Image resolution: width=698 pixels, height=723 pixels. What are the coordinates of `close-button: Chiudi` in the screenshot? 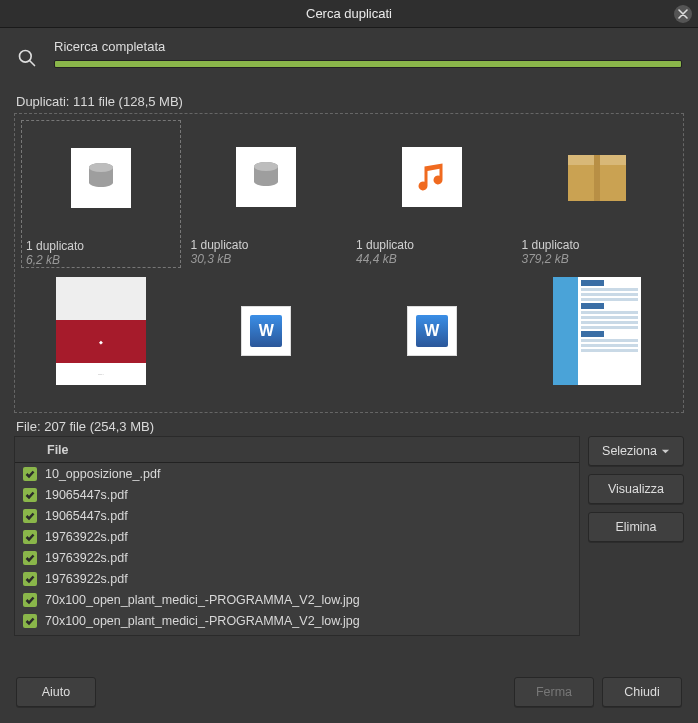 It's located at (642, 692).